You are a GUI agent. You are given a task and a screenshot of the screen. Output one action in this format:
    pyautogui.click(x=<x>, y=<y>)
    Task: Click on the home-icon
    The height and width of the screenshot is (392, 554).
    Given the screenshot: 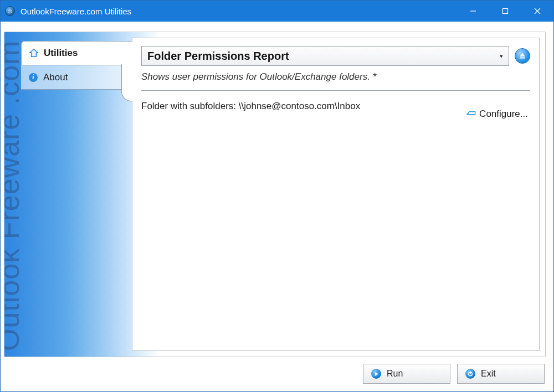 What is the action you would take?
    pyautogui.click(x=34, y=53)
    